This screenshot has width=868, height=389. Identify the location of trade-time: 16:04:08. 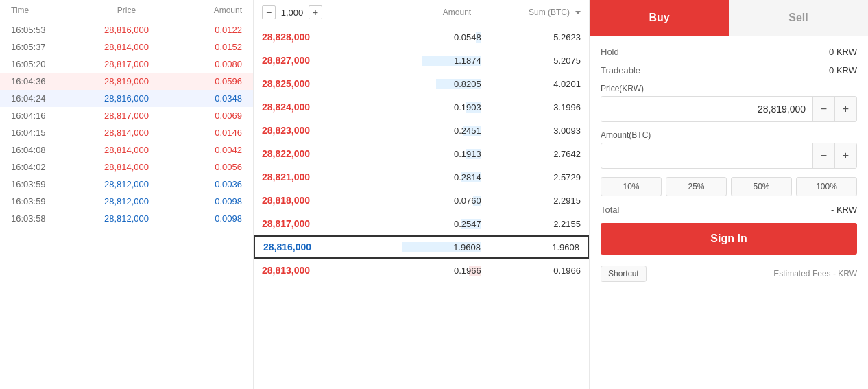
(49, 150).